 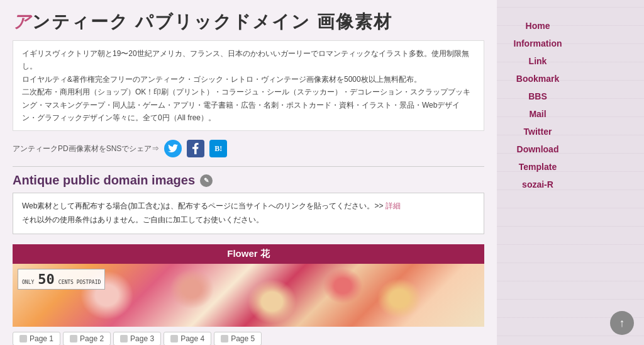 What do you see at coordinates (538, 172) in the screenshot?
I see `sidebar: Home Information Link Bookmark BBS Mail …` at bounding box center [538, 172].